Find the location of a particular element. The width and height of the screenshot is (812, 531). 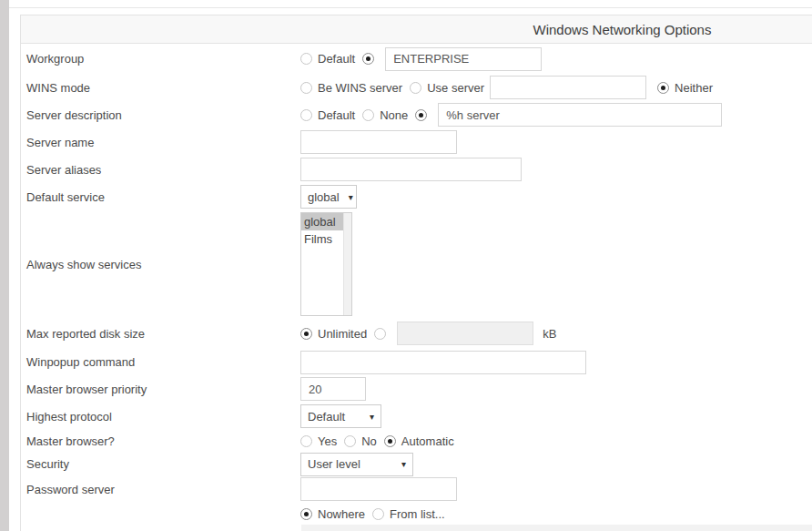

max-disk-size-unit: kB is located at coordinates (550, 333).